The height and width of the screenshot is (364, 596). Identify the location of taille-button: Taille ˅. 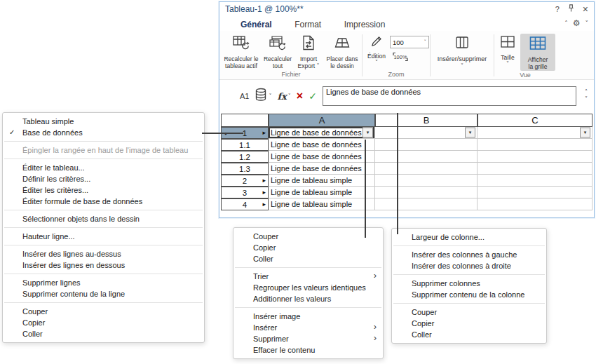
(508, 50).